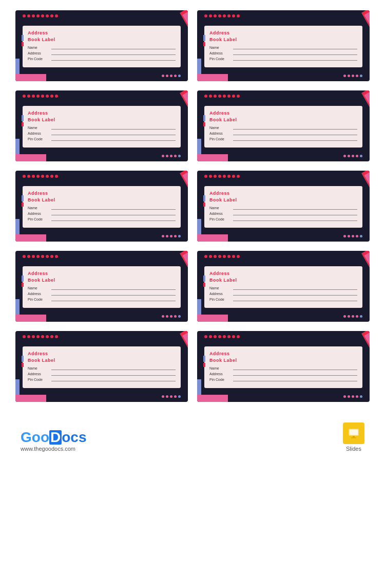 The height and width of the screenshot is (588, 385). What do you see at coordinates (354, 449) in the screenshot?
I see `slides-label: Slides` at bounding box center [354, 449].